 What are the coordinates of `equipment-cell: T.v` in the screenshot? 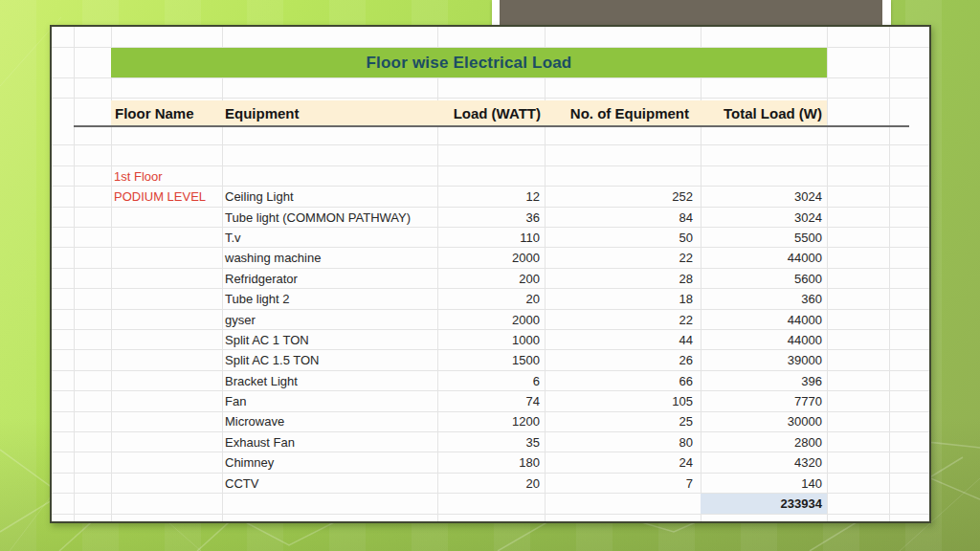 It's located at (329, 237).